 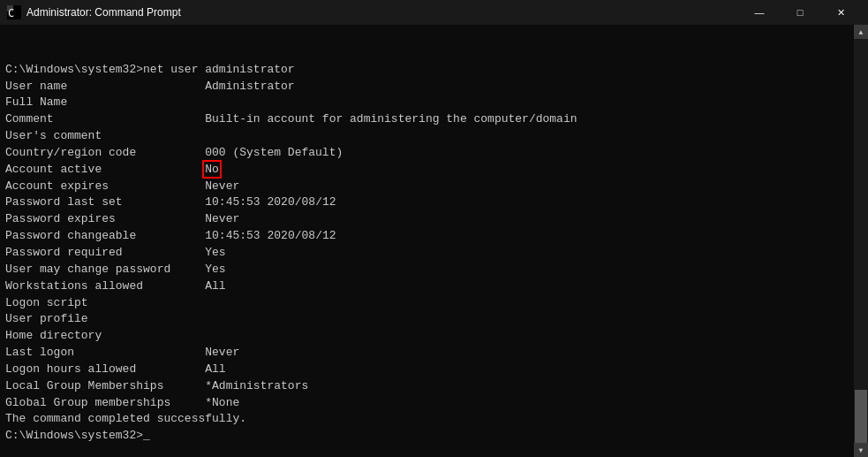 What do you see at coordinates (861, 450) in the screenshot?
I see `scroll-down-button: ▼` at bounding box center [861, 450].